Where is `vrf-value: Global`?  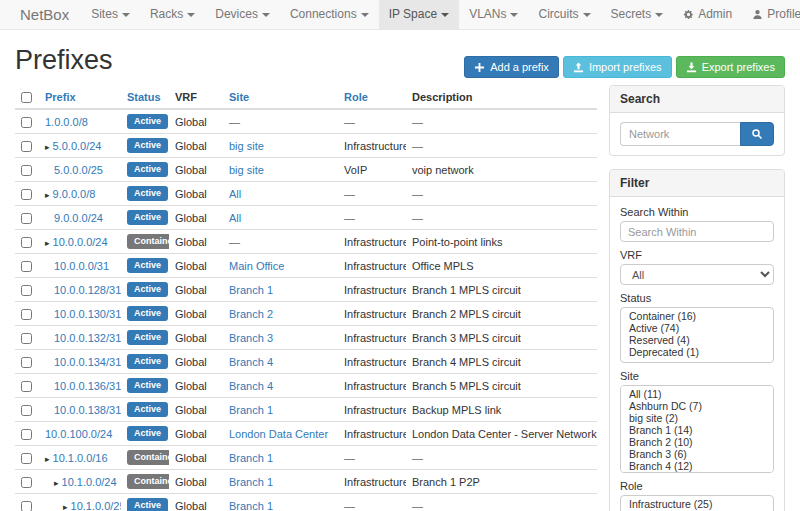 vrf-value: Global is located at coordinates (191, 146).